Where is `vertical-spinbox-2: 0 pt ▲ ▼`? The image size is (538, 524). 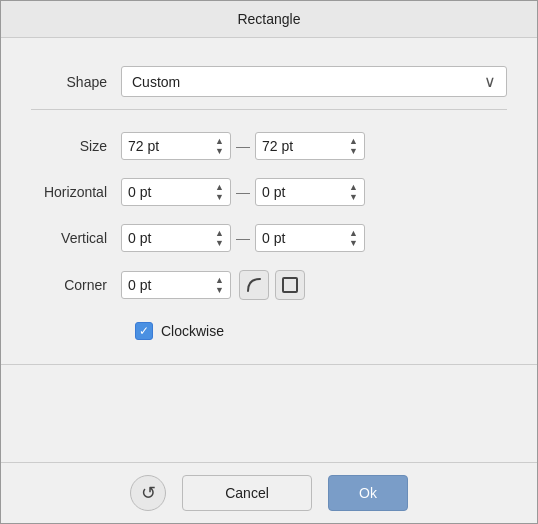
vertical-spinbox-2: 0 pt ▲ ▼ is located at coordinates (310, 238).